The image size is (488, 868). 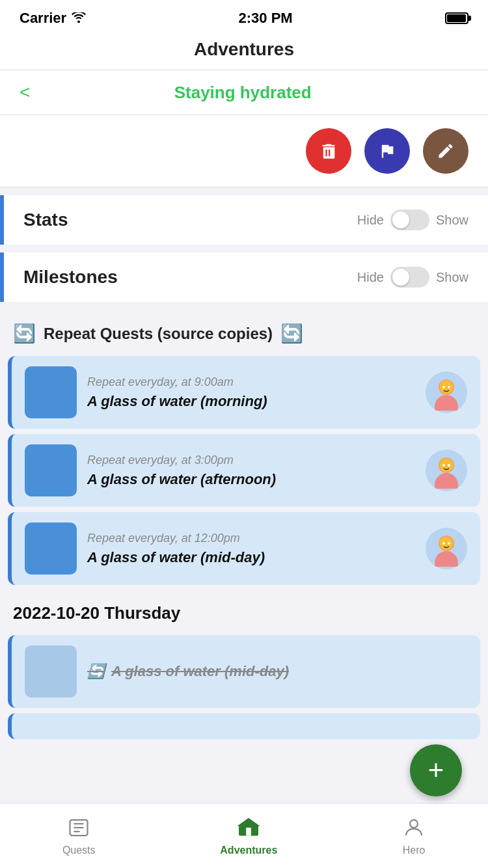 What do you see at coordinates (53, 18) in the screenshot?
I see `carrier-label: Carrier` at bounding box center [53, 18].